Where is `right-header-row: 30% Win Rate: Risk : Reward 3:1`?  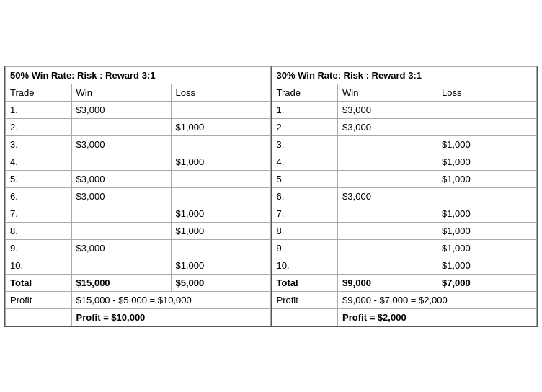
right-header-row: 30% Win Rate: Risk : Reward 3:1 is located at coordinates (404, 75).